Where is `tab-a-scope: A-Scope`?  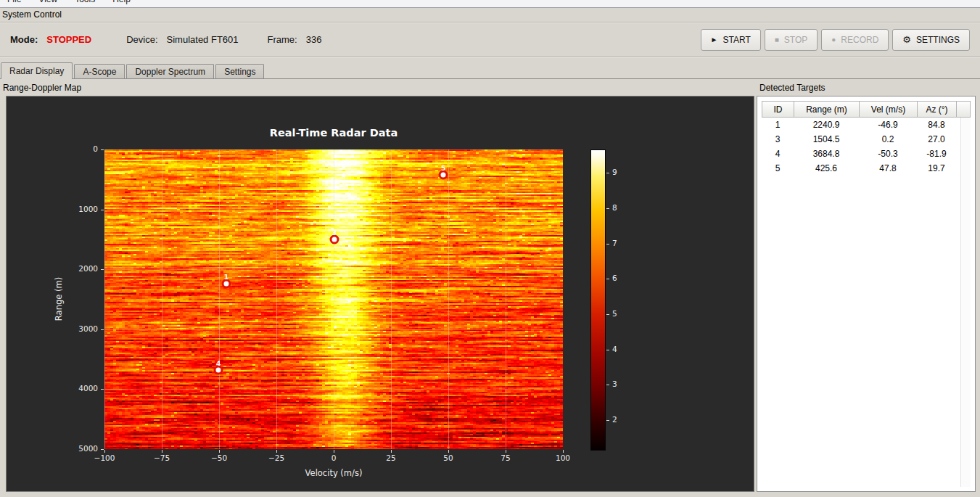 tab-a-scope: A-Scope is located at coordinates (99, 71).